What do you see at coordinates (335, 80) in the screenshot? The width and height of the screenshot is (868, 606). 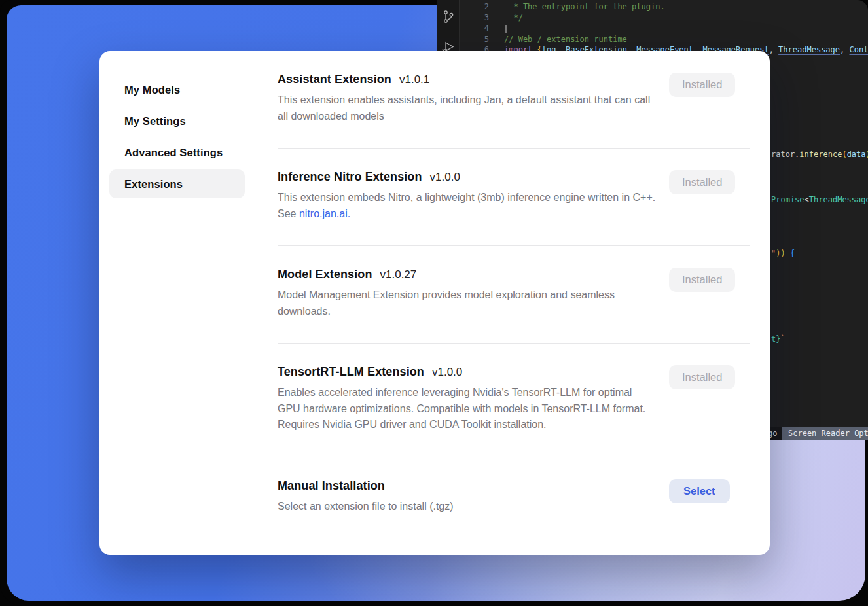 I see `extension-name: Assistant Extension` at bounding box center [335, 80].